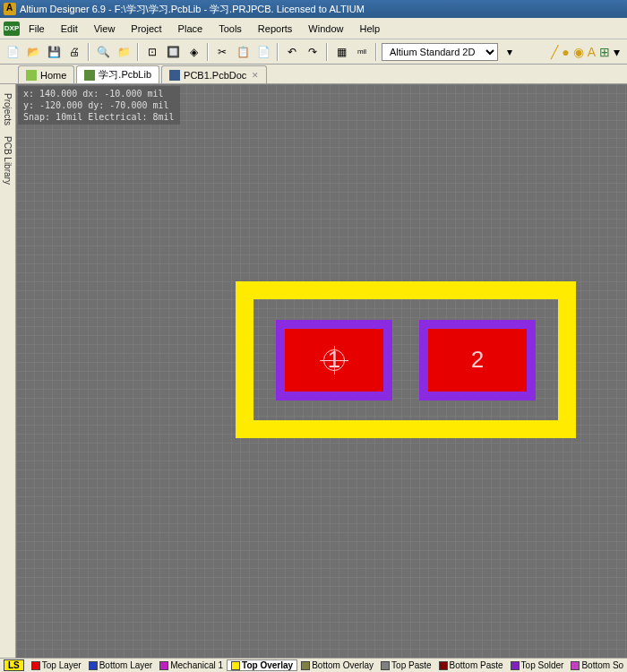 Image resolution: width=627 pixels, height=672 pixels. What do you see at coordinates (118, 74) in the screenshot?
I see `tab-pcblib: 学习.PcbLib` at bounding box center [118, 74].